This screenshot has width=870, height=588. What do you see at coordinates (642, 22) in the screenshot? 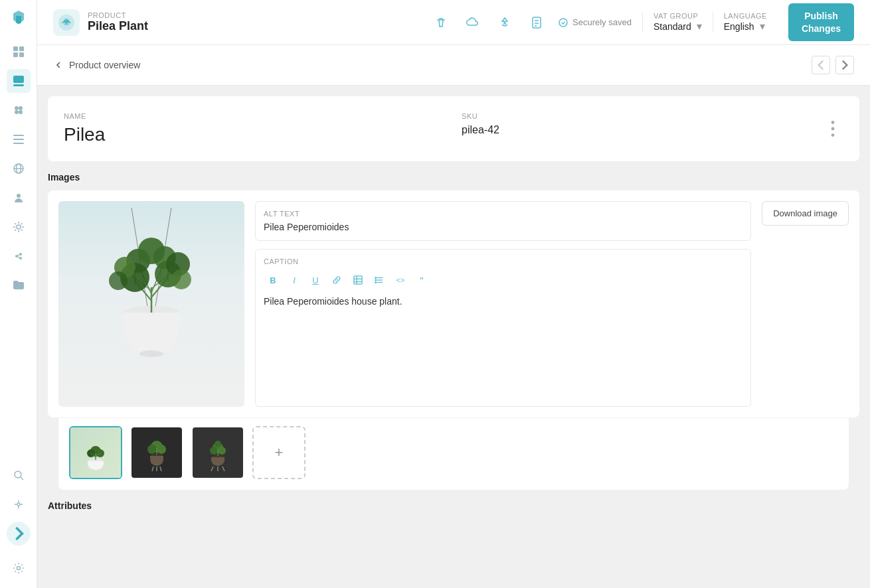
I see `header-toolbar: Securely saved VAT group Standard ▾ Lang…` at bounding box center [642, 22].